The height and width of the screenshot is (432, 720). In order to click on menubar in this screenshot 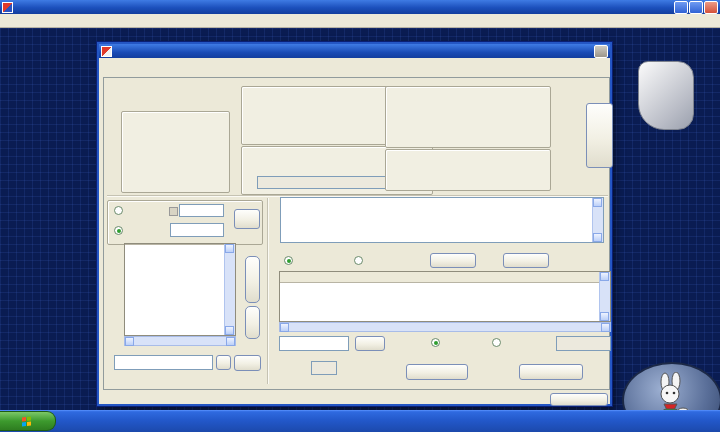, I will do `click(360, 21)`.